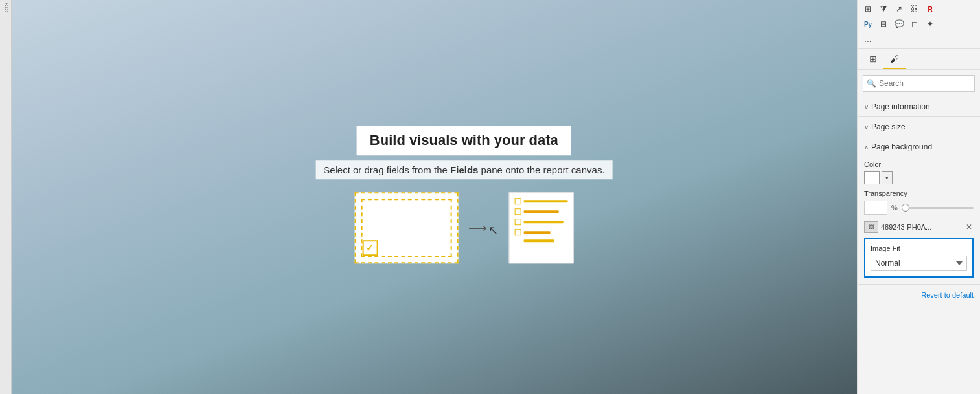  I want to click on canvas-title: Build visuals with your data, so click(464, 140).